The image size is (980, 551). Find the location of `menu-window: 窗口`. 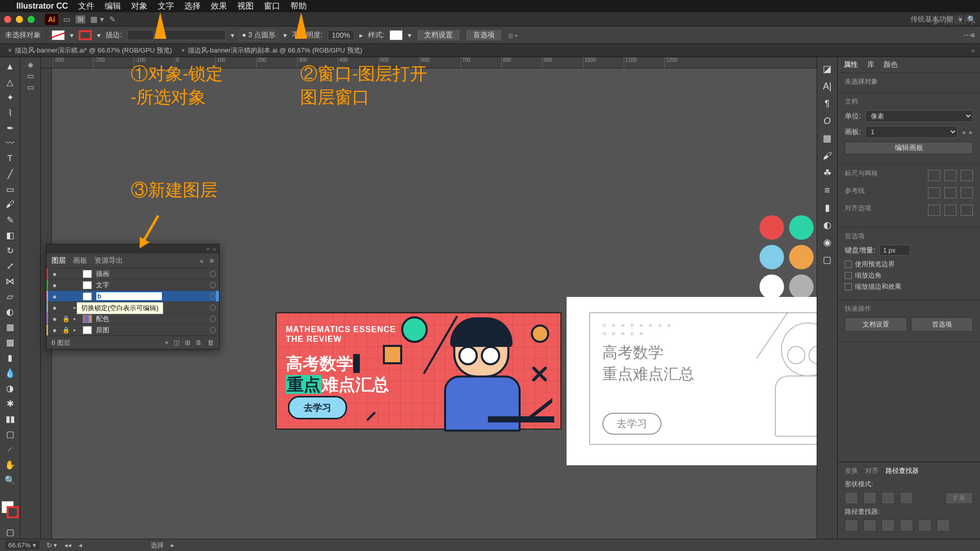

menu-window: 窗口 is located at coordinates (272, 6).